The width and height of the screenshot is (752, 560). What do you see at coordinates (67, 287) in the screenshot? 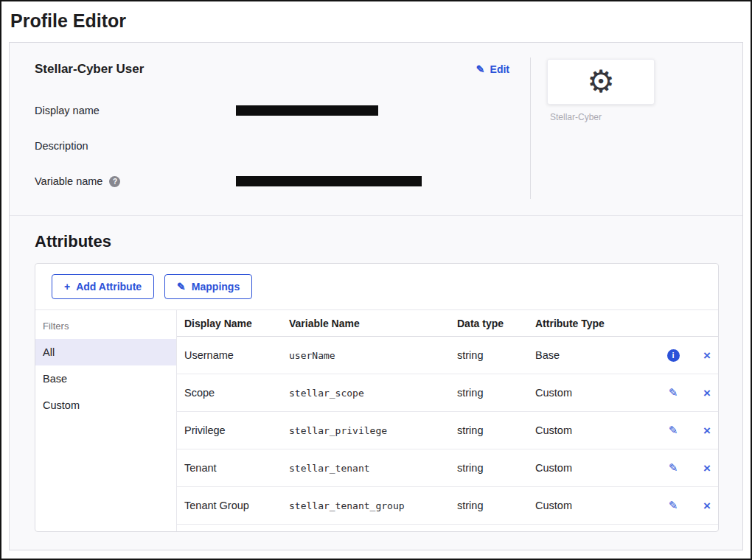
I see `plus-icon: +` at bounding box center [67, 287].